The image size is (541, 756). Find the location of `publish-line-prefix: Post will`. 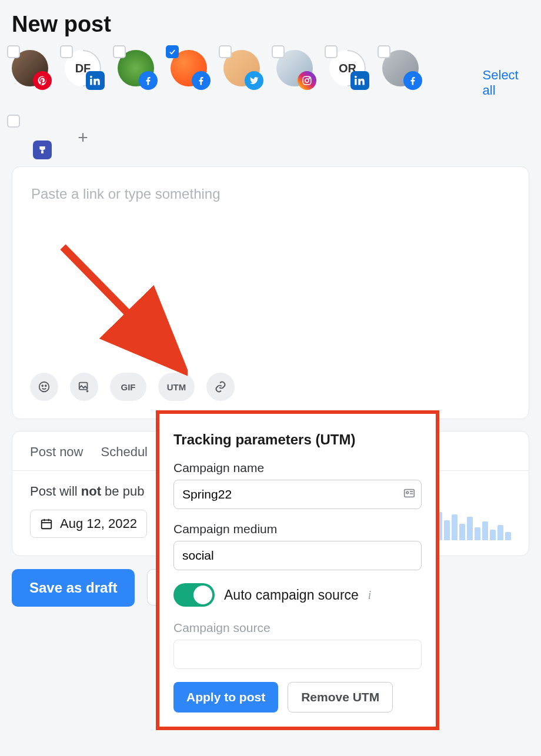

publish-line-prefix: Post will is located at coordinates (55, 491).